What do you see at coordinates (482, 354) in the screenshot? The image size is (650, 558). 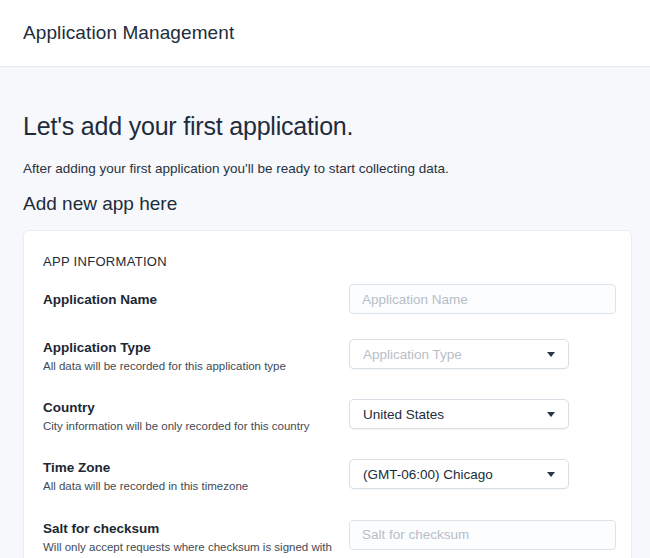 I see `application-type-control: Application Type` at bounding box center [482, 354].